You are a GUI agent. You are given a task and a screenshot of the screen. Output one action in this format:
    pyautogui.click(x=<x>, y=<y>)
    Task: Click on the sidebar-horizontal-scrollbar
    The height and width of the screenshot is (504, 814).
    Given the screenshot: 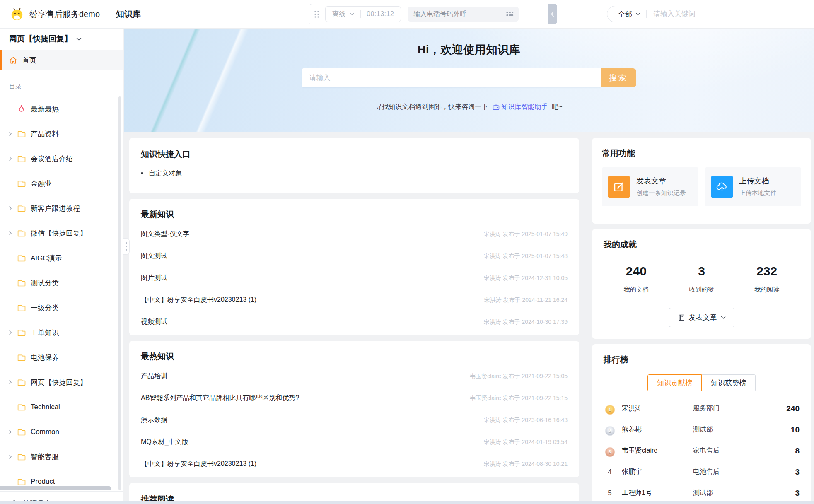 What is the action you would take?
    pyautogui.click(x=56, y=488)
    